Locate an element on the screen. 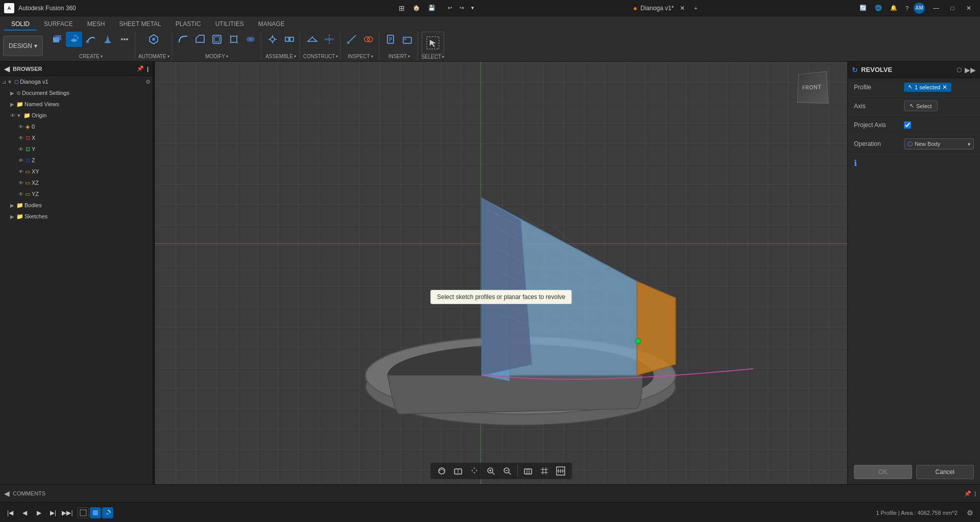 This screenshot has width=980, height=522. browser-btn: 🌐 is located at coordinates (878, 8).